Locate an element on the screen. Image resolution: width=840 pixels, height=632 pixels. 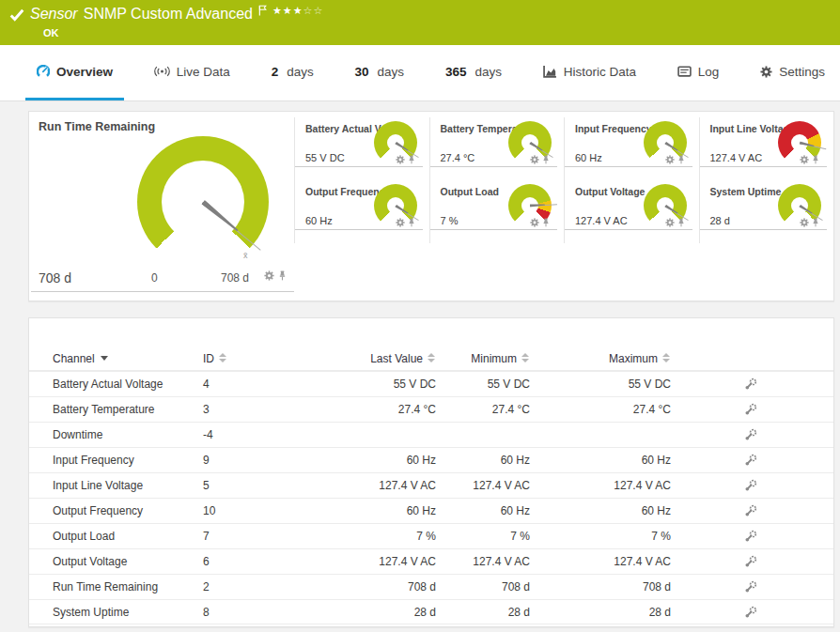
channel-name: Input Line Voltage is located at coordinates (128, 486).